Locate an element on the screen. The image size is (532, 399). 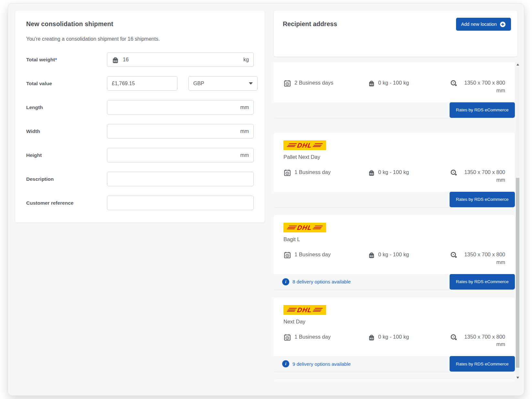
width-row: Width mm is located at coordinates (140, 131).